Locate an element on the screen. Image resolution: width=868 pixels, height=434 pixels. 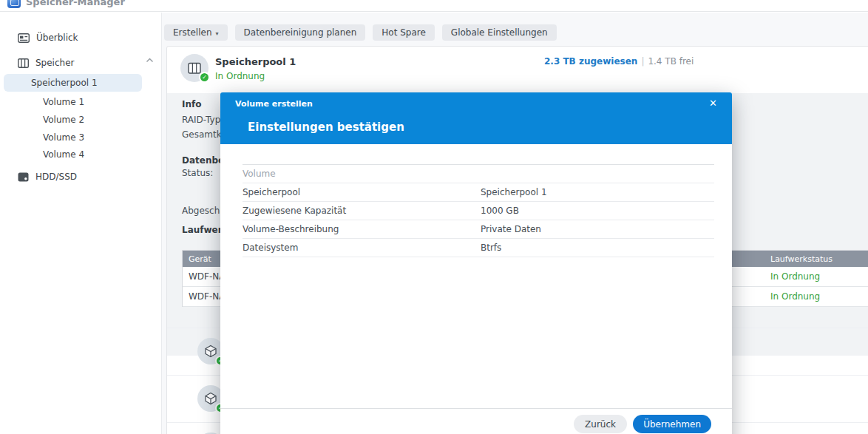
hot-spare-button: Hot Spare is located at coordinates (404, 33).